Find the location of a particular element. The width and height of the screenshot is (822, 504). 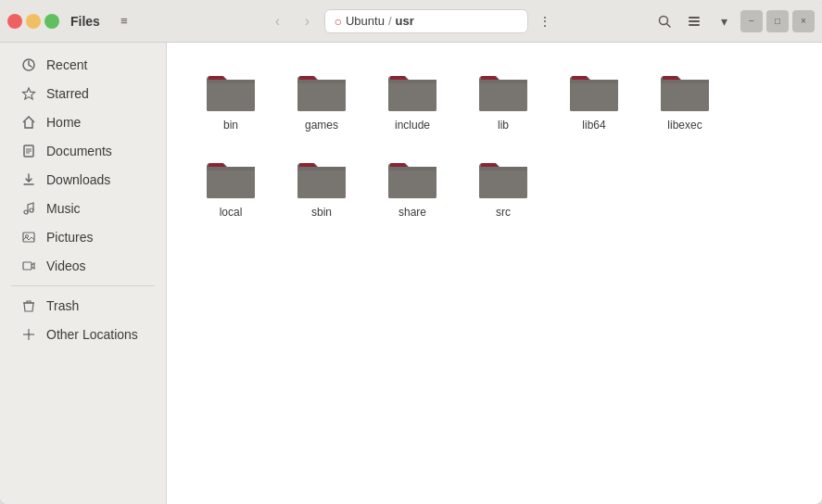

forward-button: › is located at coordinates (308, 21).